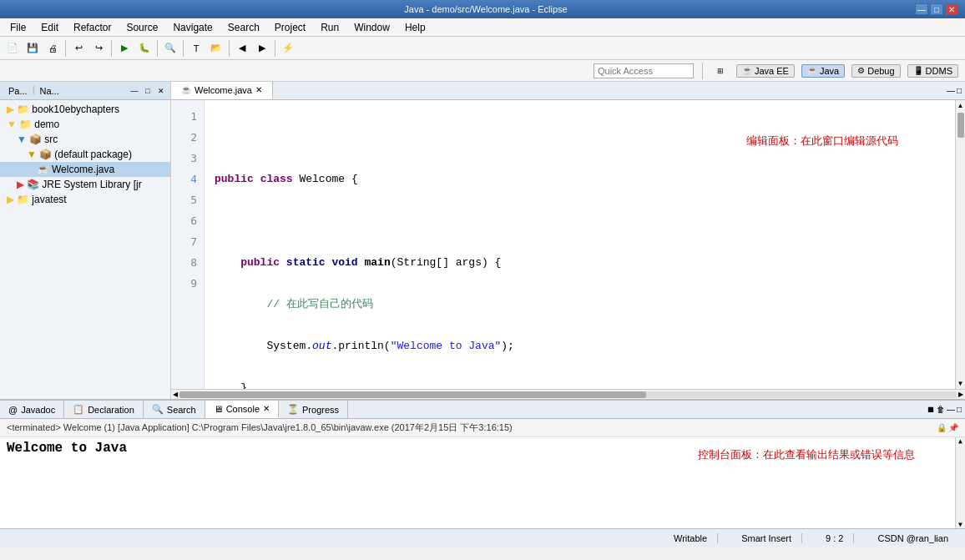  I want to click on tree-item-src: ▼ 📦 src, so click(85, 139).